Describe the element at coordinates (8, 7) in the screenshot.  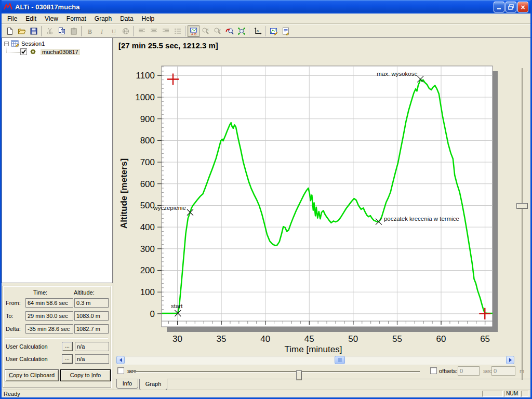
I see `app-logo-icon` at that location.